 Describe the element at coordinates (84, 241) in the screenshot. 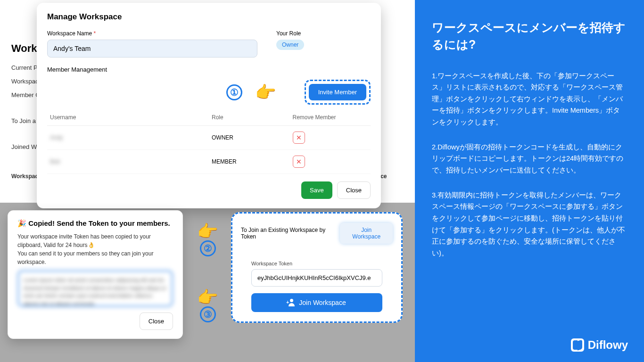

I see `toast-line1: Your workspace invite Token has been cop…` at that location.